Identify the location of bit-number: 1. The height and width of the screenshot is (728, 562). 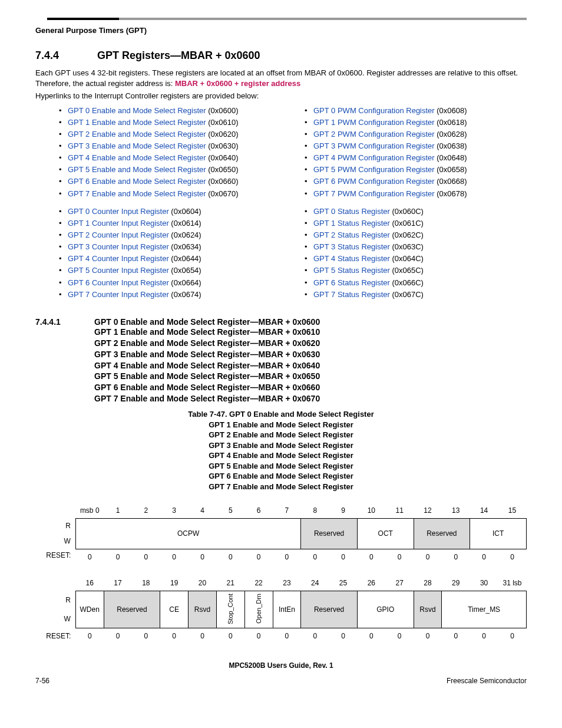
(118, 510).